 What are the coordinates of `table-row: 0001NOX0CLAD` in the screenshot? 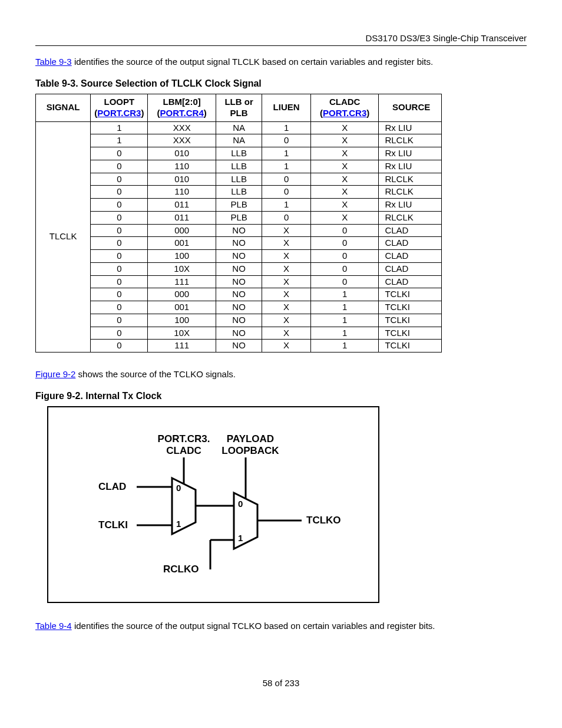 It's located at (239, 243).